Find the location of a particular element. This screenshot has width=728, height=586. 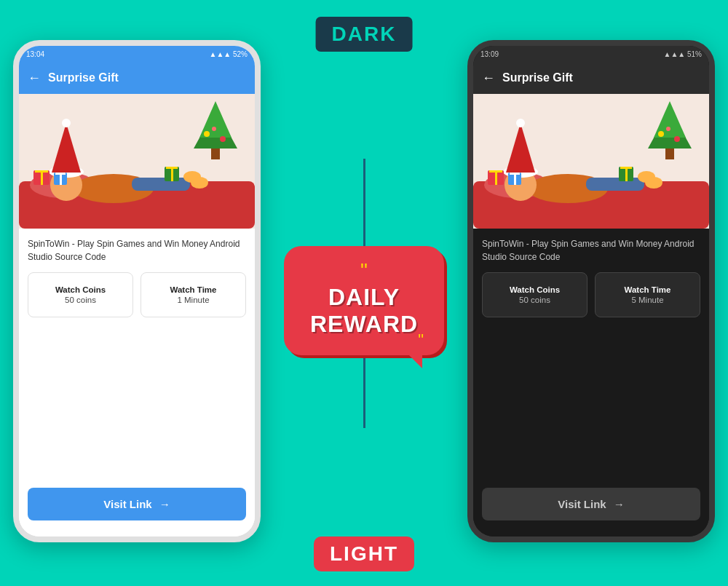

status-icons-dark: ▲▲▲ 51% is located at coordinates (683, 54).